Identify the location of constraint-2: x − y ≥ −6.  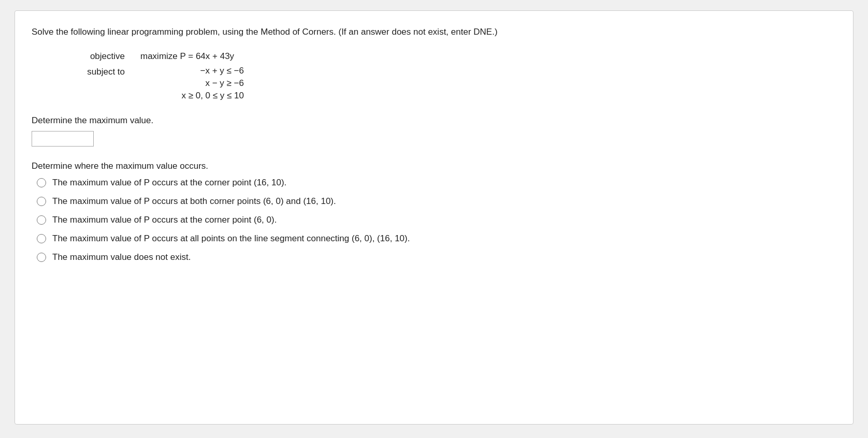
(225, 83).